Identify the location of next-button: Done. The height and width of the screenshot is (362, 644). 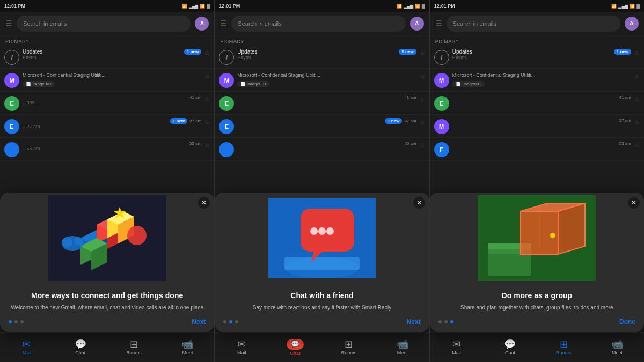
(627, 322).